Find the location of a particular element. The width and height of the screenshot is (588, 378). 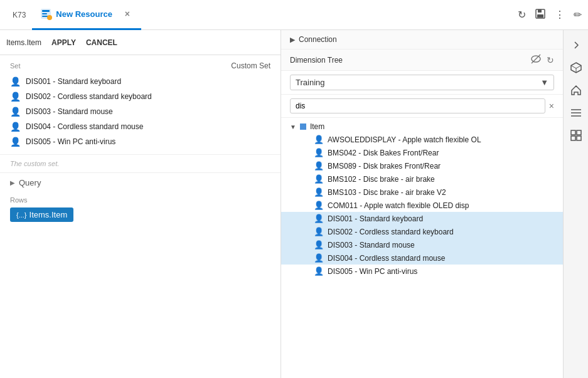

tree-item-selected: 👤 DIS001 - Standard keyboard is located at coordinates (422, 218).